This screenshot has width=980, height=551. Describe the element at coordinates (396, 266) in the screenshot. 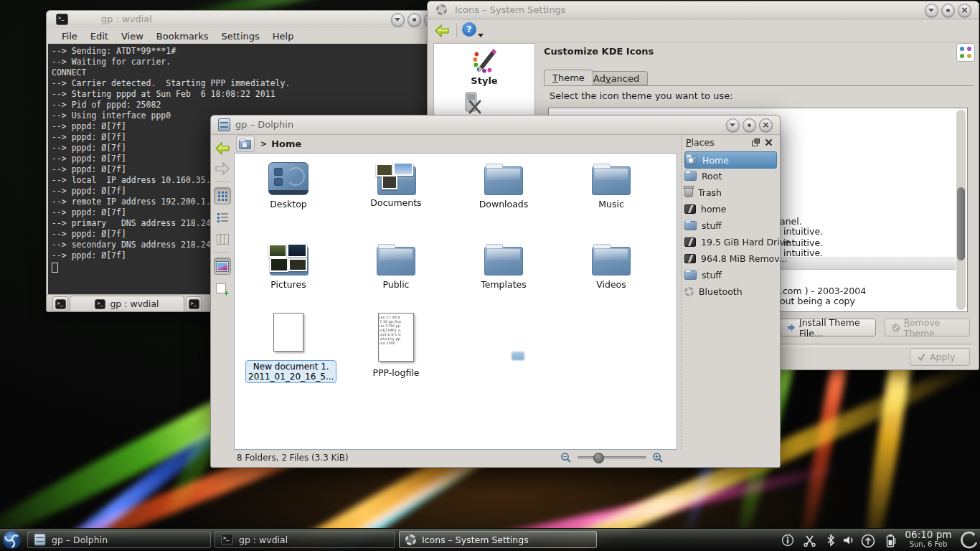

I see `file-item-public: Public` at that location.